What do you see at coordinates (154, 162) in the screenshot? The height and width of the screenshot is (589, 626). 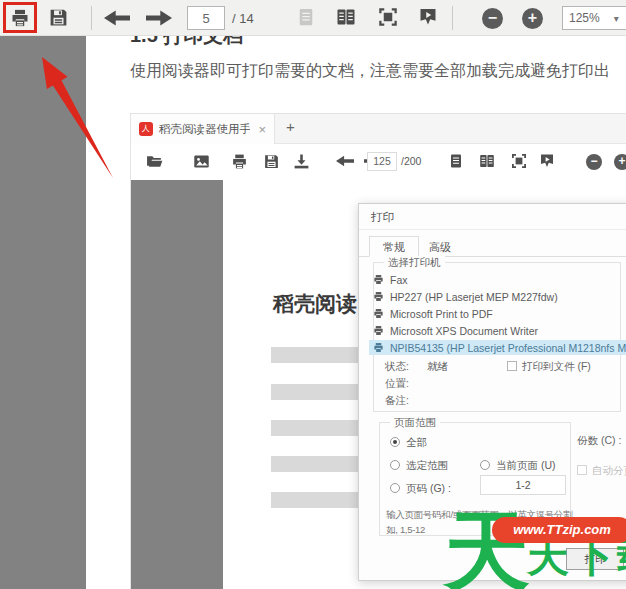 I see `open-folder-icon` at bounding box center [154, 162].